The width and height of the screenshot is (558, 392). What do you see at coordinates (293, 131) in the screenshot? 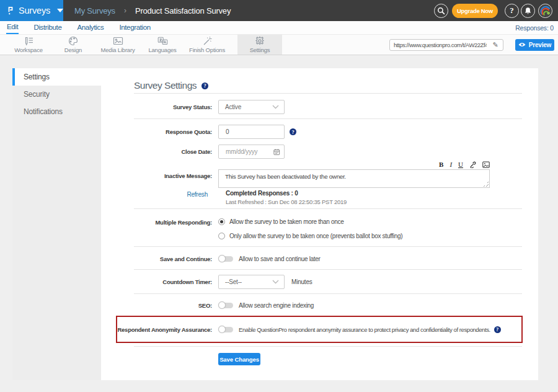
I see `response-quota-help-icon: ?` at bounding box center [293, 131].